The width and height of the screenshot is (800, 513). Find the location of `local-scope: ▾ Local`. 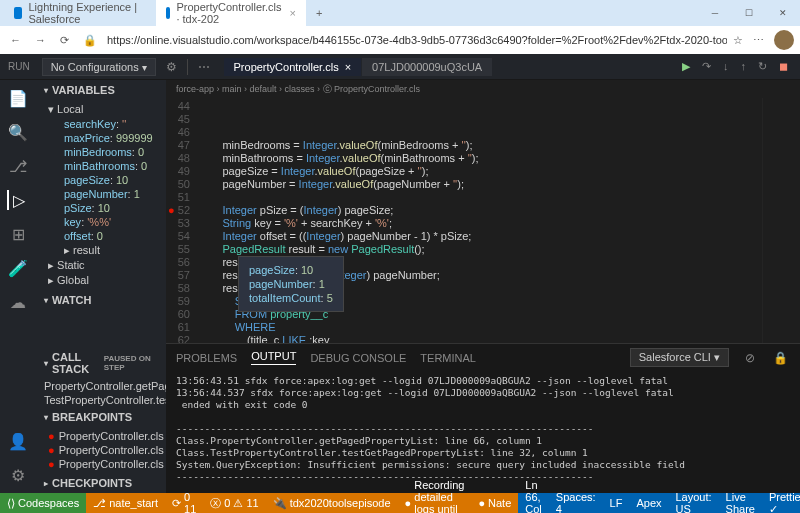

local-scope: ▾ Local is located at coordinates (101, 110).